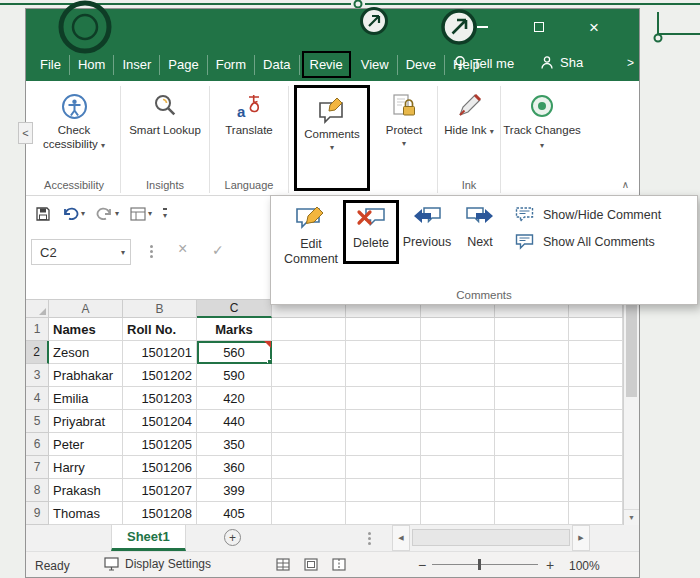 This screenshot has width=700, height=578. Describe the element at coordinates (160, 330) in the screenshot. I see `cell-B1: Roll No.` at that location.